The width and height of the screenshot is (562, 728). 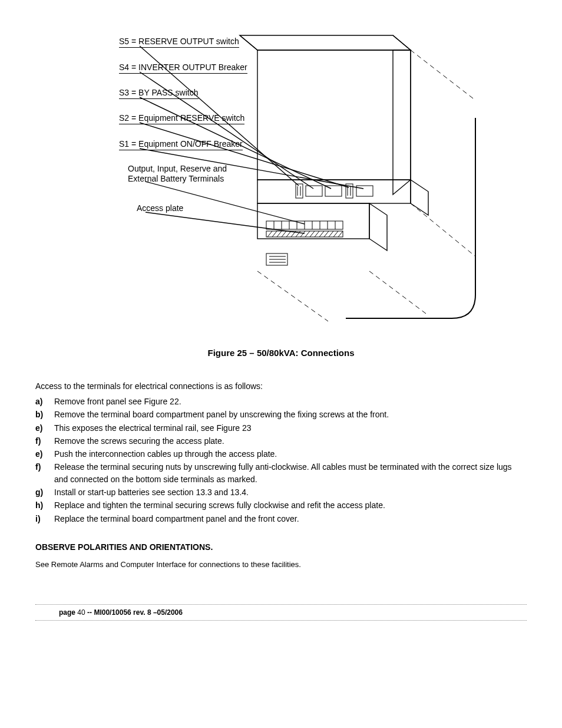 I want to click on step-text: Replace the terminal board compartment p…, so click(x=290, y=519).